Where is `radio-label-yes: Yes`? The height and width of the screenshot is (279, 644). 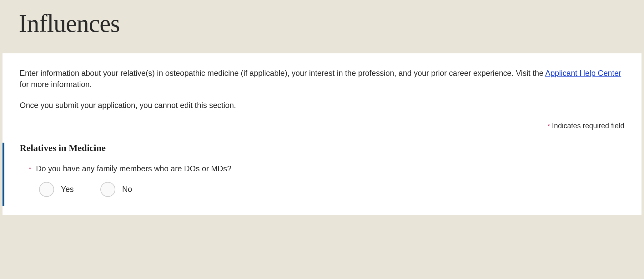
radio-label-yes: Yes is located at coordinates (68, 189).